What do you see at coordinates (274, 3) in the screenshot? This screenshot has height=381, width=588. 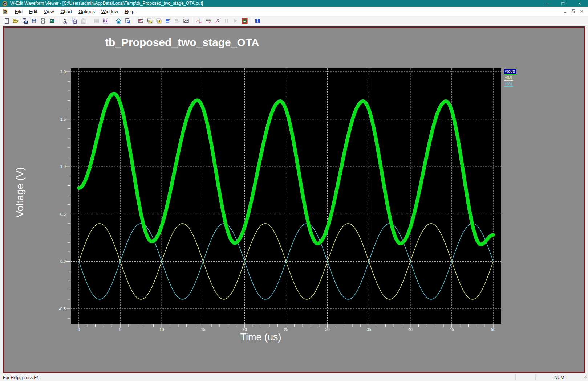 I see `window-title: W-Edit Waveform Viewer - [C:\Users\admin…` at bounding box center [274, 3].